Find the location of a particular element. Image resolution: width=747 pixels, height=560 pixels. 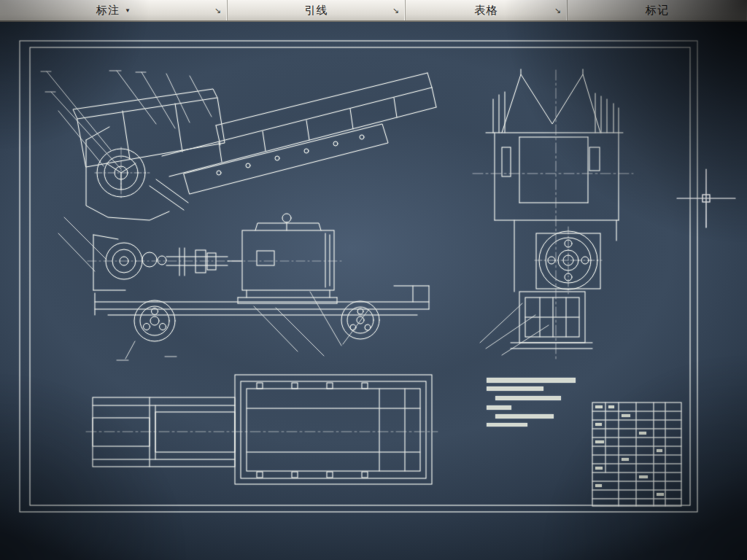

crosshair-cursor is located at coordinates (706, 198).